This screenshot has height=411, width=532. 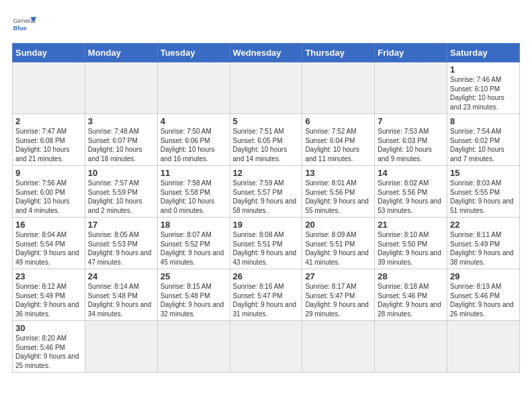 What do you see at coordinates (24, 24) in the screenshot?
I see `logo: General Blue` at bounding box center [24, 24].